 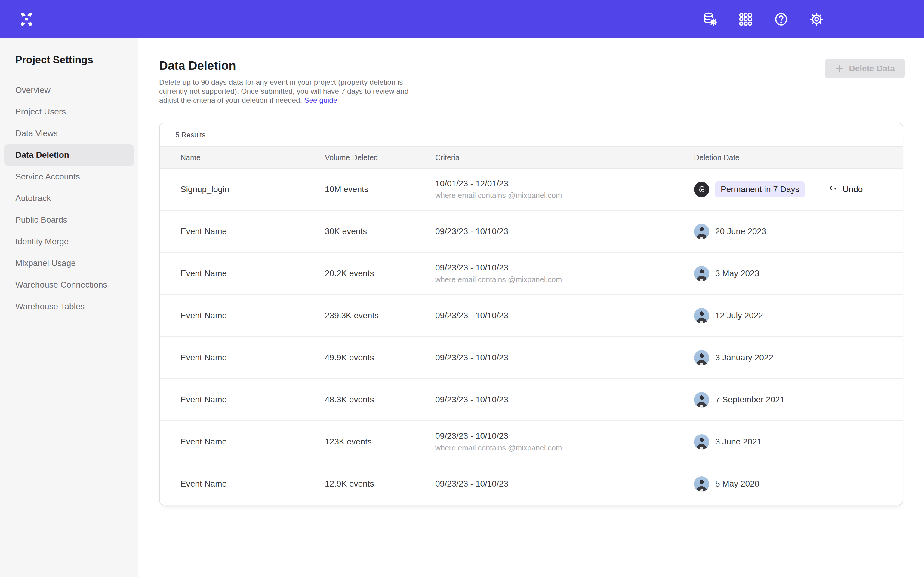 I want to click on row-volume: 123K events, so click(x=380, y=442).